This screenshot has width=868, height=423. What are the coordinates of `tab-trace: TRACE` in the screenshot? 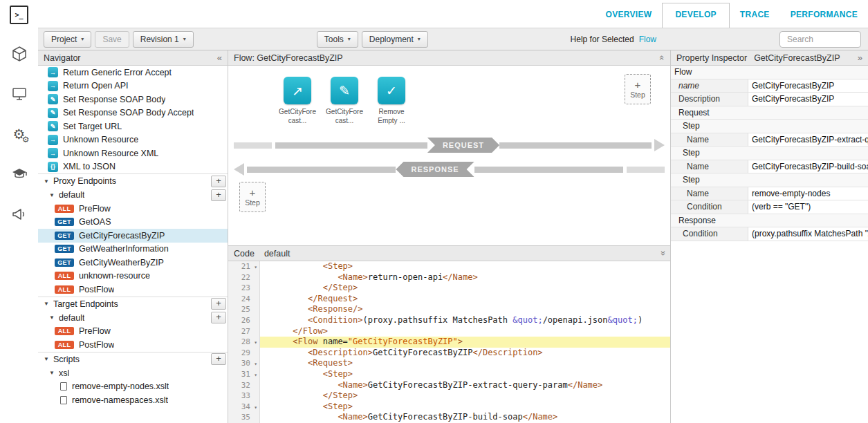 It's located at (755, 15).